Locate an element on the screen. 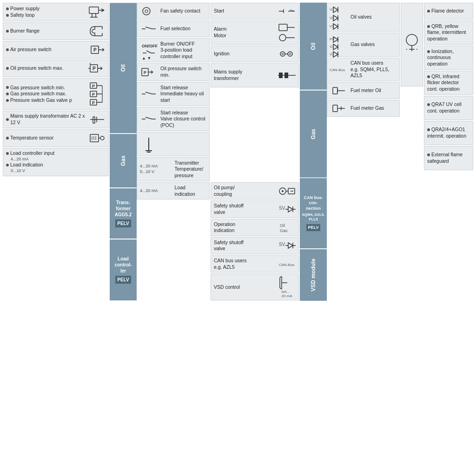 The height and width of the screenshot is (459, 476). cell-oil-valves: V1 V2 V3 Oil valves is located at coordinates (364, 17).